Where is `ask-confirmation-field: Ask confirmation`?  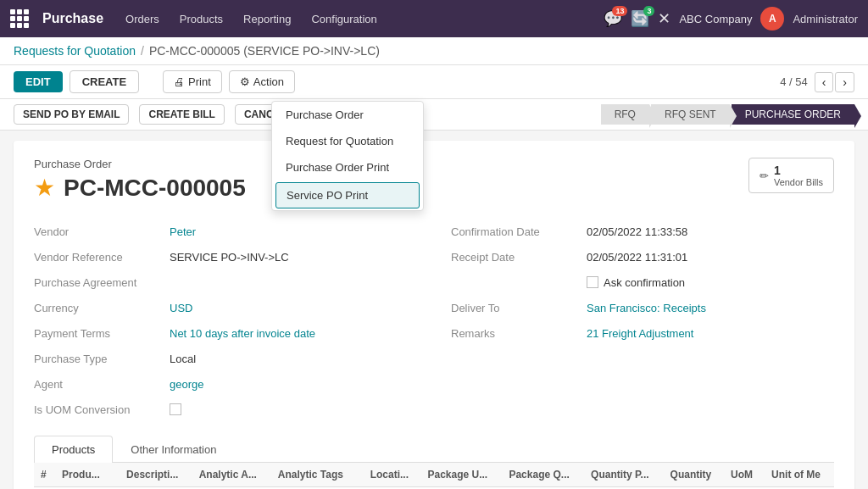
ask-confirmation-field: Ask confirmation is located at coordinates (636, 283).